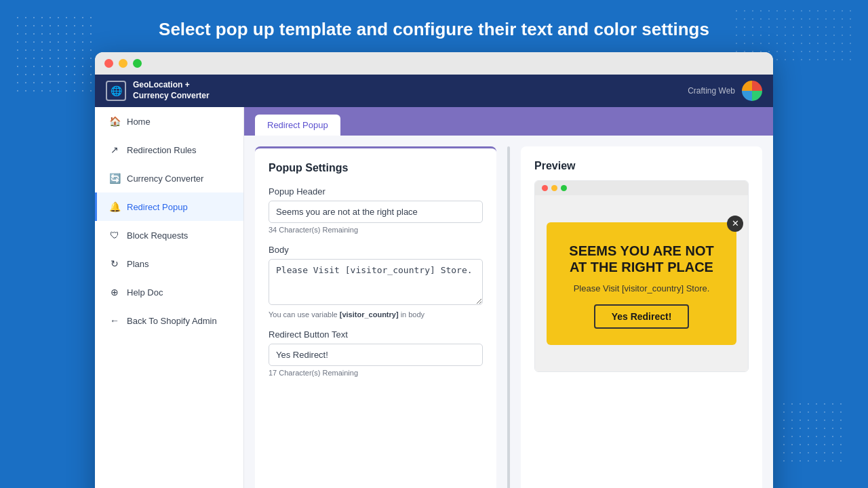 The height and width of the screenshot is (488, 868). What do you see at coordinates (376, 210) in the screenshot?
I see `popup-header-field: Popup Header 34 Character(s) Remaining` at bounding box center [376, 210].